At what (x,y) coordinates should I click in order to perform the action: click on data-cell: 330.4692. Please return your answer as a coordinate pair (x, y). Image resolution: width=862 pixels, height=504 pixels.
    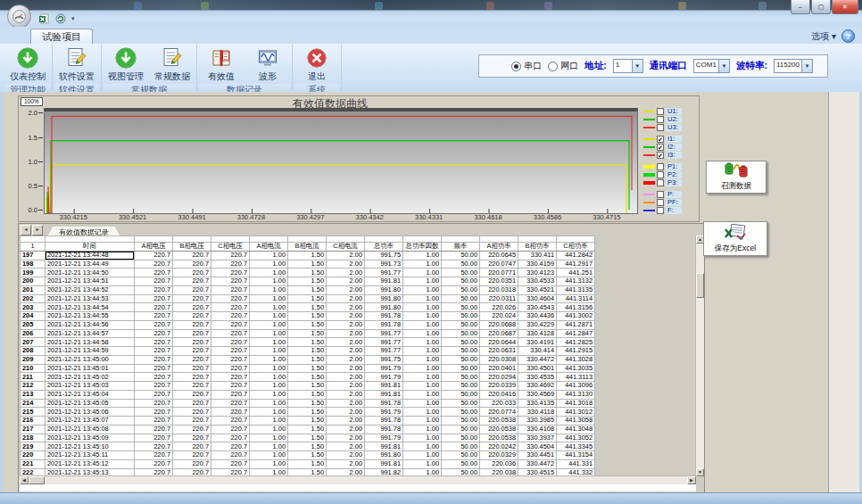
    Looking at the image, I should click on (537, 386).